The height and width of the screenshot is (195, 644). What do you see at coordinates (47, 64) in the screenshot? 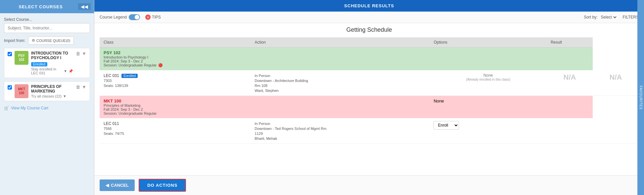
I see `left-content: Select Course... Import from: ⚙ COURSE Q…` at bounding box center [47, 64].